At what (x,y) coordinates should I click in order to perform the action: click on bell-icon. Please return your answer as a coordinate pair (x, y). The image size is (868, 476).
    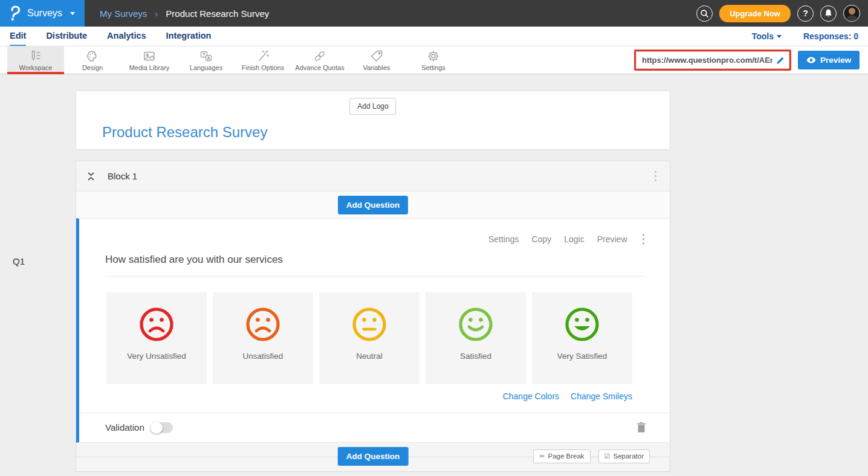
    Looking at the image, I should click on (828, 13).